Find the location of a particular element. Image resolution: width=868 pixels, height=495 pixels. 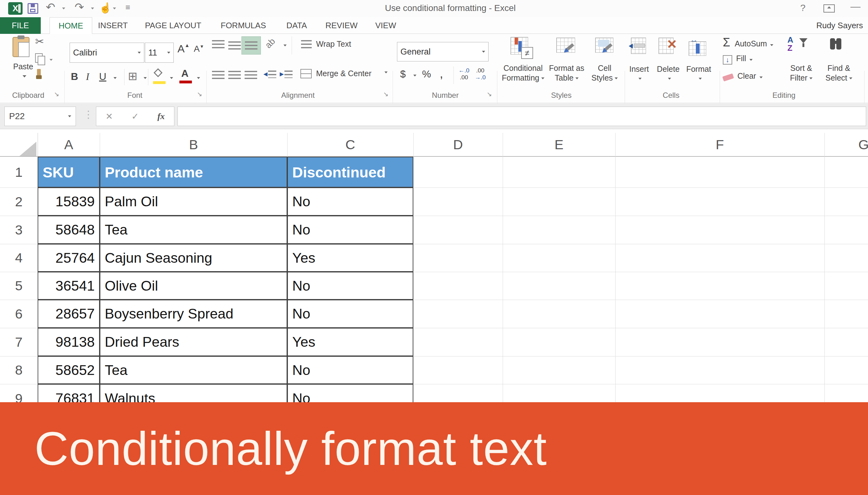

copy-dropdown-icon is located at coordinates (51, 60).